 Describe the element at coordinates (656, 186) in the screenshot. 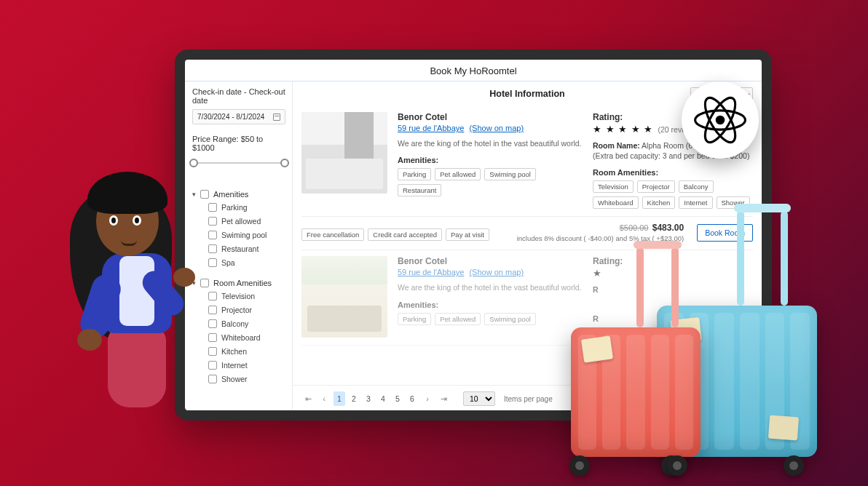

I see `room-amenity-tag: Projector` at that location.